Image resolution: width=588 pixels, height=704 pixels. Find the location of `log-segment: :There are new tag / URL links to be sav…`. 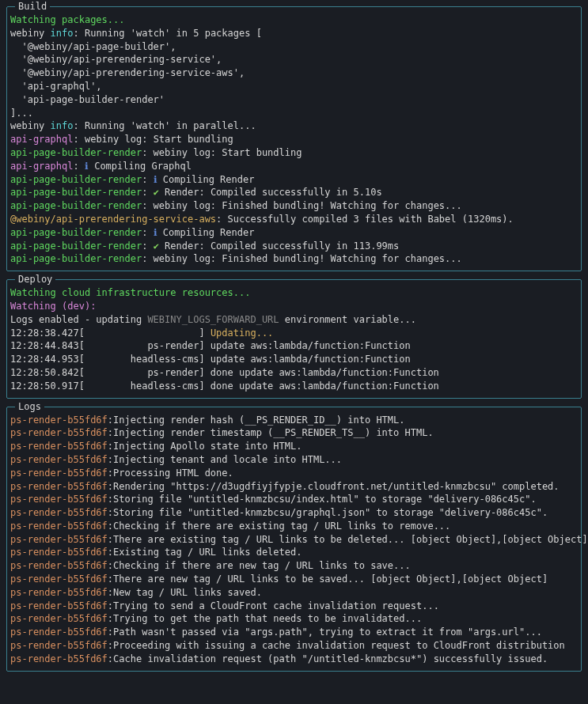

log-segment: :There are new tag / URL links to be sav… is located at coordinates (328, 579).